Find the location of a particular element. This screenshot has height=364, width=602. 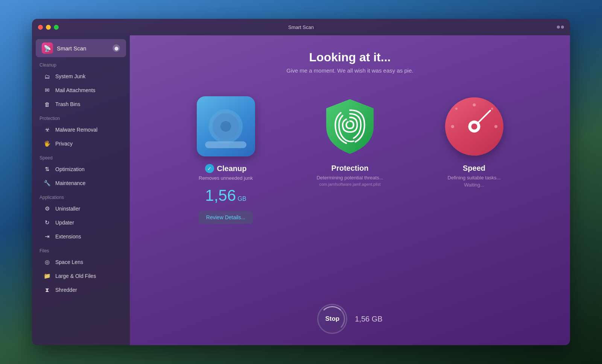

cleanup-card: ✓ Cleanup Removes unneeded junk 1,56 GB … is located at coordinates (226, 160).